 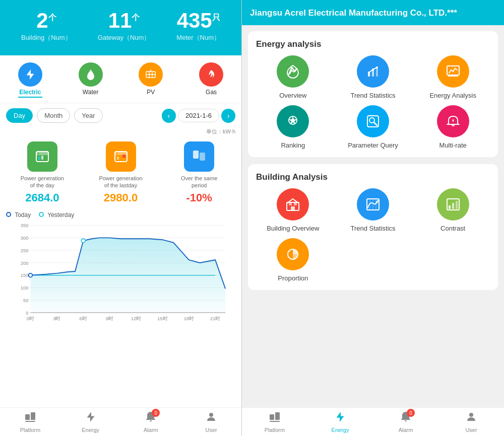 What do you see at coordinates (151, 418) in the screenshot?
I see `alarm-wrapper-left: 0` at bounding box center [151, 418].